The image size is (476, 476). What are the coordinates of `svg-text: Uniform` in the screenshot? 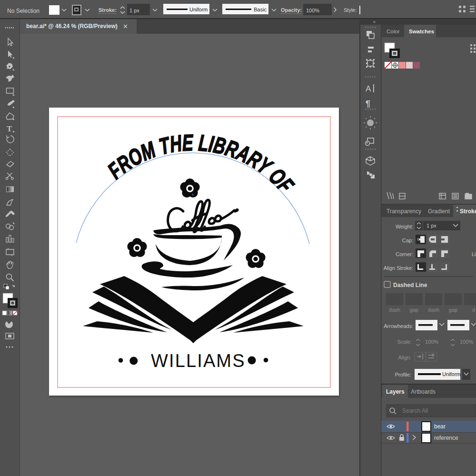 It's located at (451, 374).